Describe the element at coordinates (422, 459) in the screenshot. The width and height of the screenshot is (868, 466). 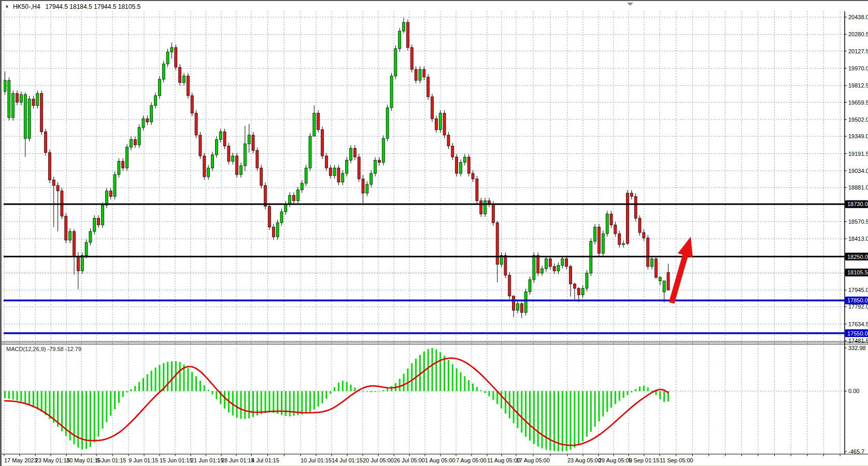
I see `time-axis: 17 May 202323 May 01:1530 May 01:155 Jun…` at that location.